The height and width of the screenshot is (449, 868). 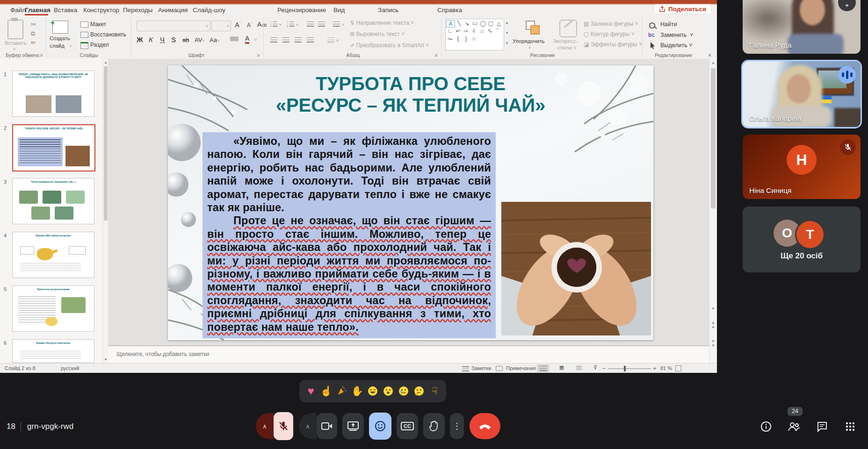 I want to click on numbering-icon, so click(x=291, y=24).